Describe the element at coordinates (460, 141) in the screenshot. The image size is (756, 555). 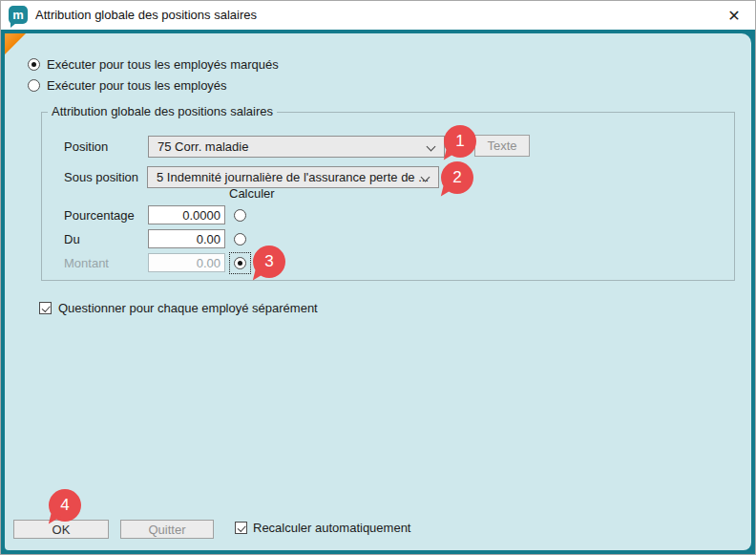
I see `callout-badge-1: 1` at that location.